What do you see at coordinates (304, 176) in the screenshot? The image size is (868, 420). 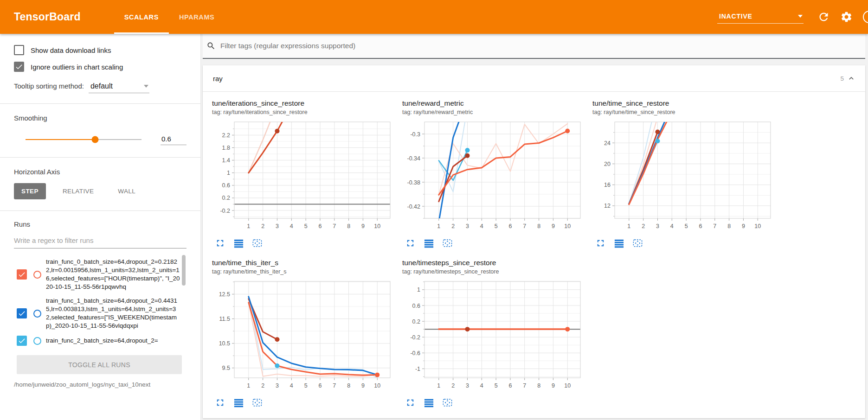 I see `line-chart: -0.20.20.611.41.82.212345678910` at bounding box center [304, 176].